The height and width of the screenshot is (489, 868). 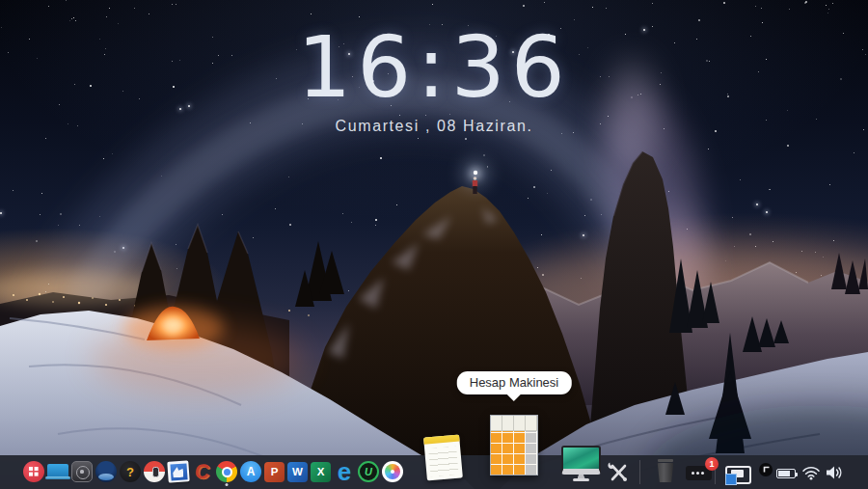 I want to click on calculator-icon-header, so click(x=514, y=423).